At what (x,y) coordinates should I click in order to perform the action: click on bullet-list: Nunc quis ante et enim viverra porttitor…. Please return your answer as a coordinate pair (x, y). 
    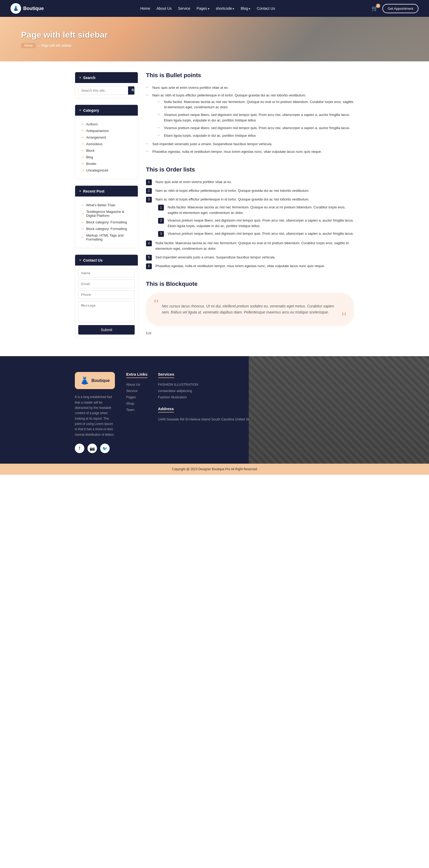
    Looking at the image, I should click on (250, 120).